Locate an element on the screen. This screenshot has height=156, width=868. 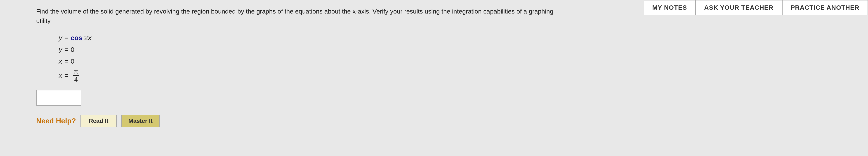
master-it-button: Master It is located at coordinates (141, 121).